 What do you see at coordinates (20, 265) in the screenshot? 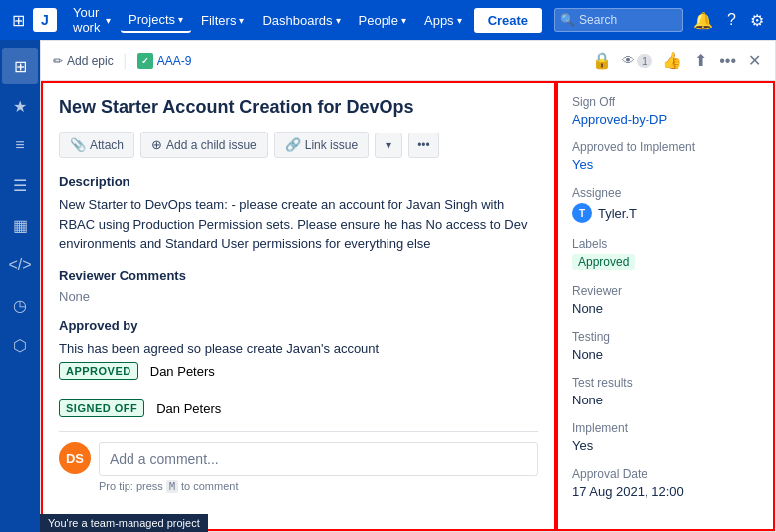
I see `sidebar-item-code: </>` at bounding box center [20, 265].